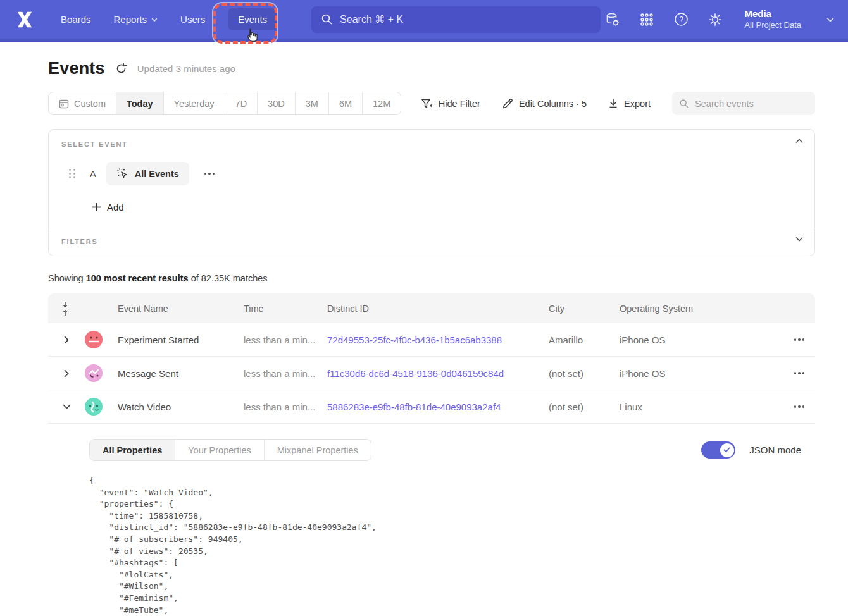  What do you see at coordinates (432, 407) in the screenshot?
I see `table-row-expanded: Watch Video less than a min... 5886283e-…` at bounding box center [432, 407].